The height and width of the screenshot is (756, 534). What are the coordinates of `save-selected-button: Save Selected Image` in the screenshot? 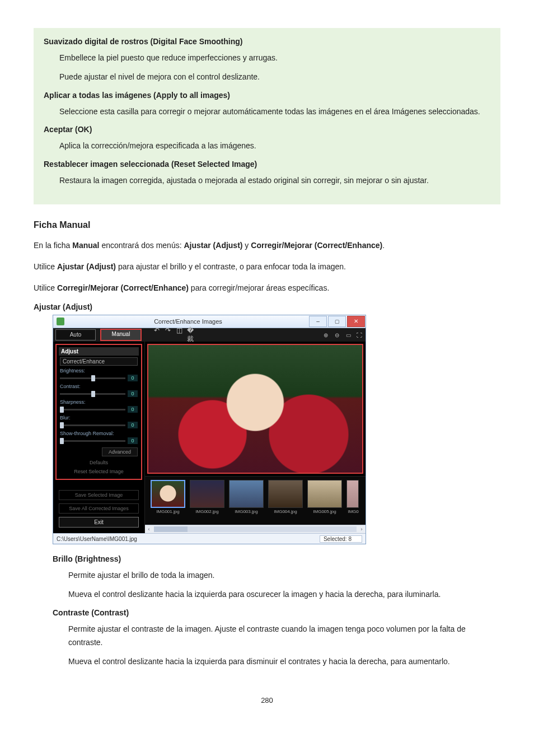 It's located at (99, 495).